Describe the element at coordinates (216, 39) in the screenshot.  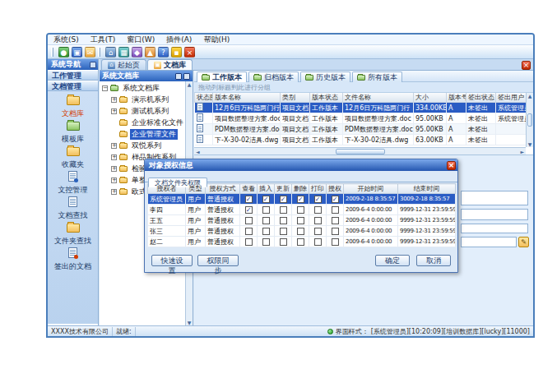
I see `menu-help: 帮助(H)` at that location.